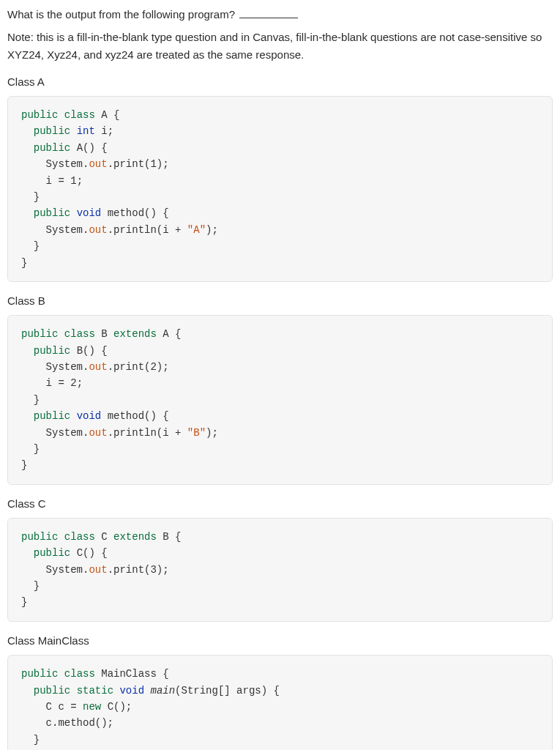 This screenshot has width=560, height=750. Describe the element at coordinates (122, 15) in the screenshot. I see `question-text: What is the output from the following pr…` at that location.